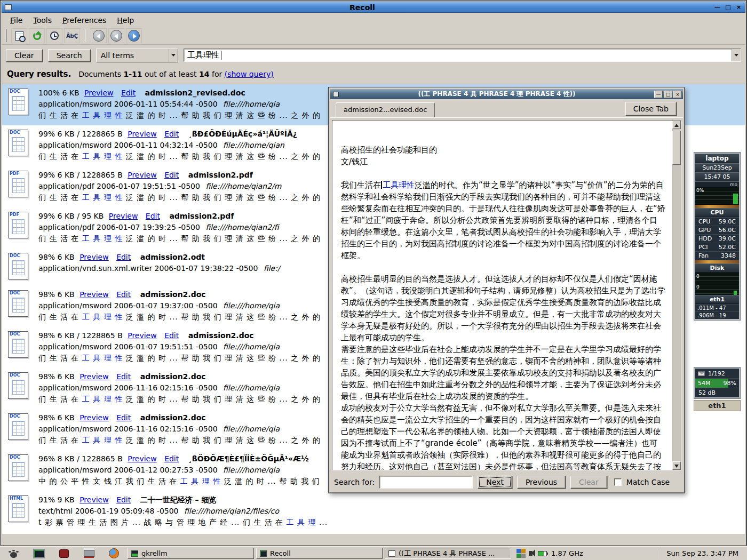  What do you see at coordinates (249, 74) in the screenshot?
I see `show-query-link: (show query)` at bounding box center [249, 74].